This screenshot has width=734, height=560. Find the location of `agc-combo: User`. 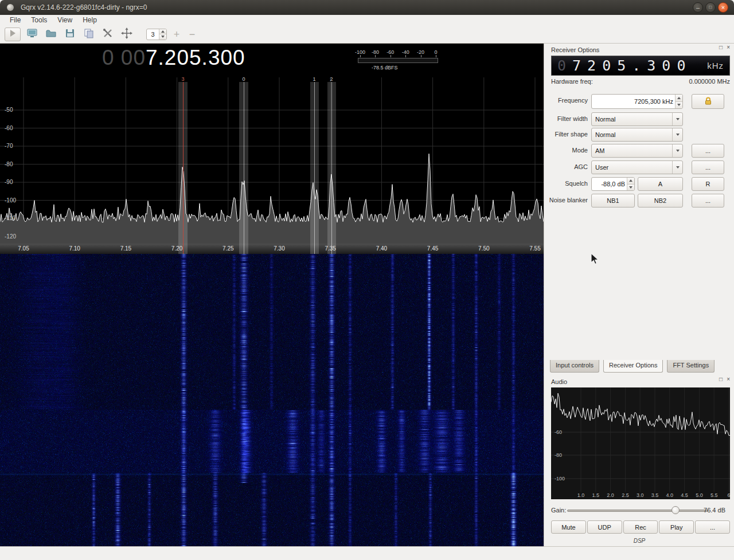

agc-combo: User is located at coordinates (637, 167).